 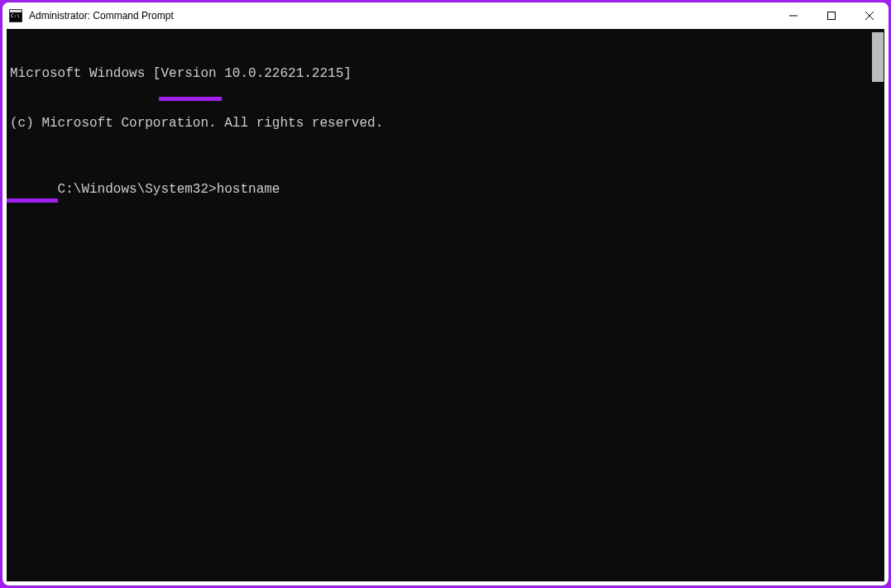 What do you see at coordinates (16, 16) in the screenshot?
I see `cmd-icon: C:\` at bounding box center [16, 16].